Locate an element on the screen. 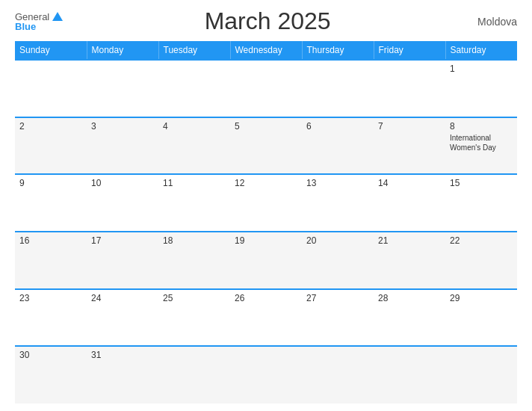 This screenshot has height=411, width=532. weekday-header-saturday: Saturday is located at coordinates (481, 51).